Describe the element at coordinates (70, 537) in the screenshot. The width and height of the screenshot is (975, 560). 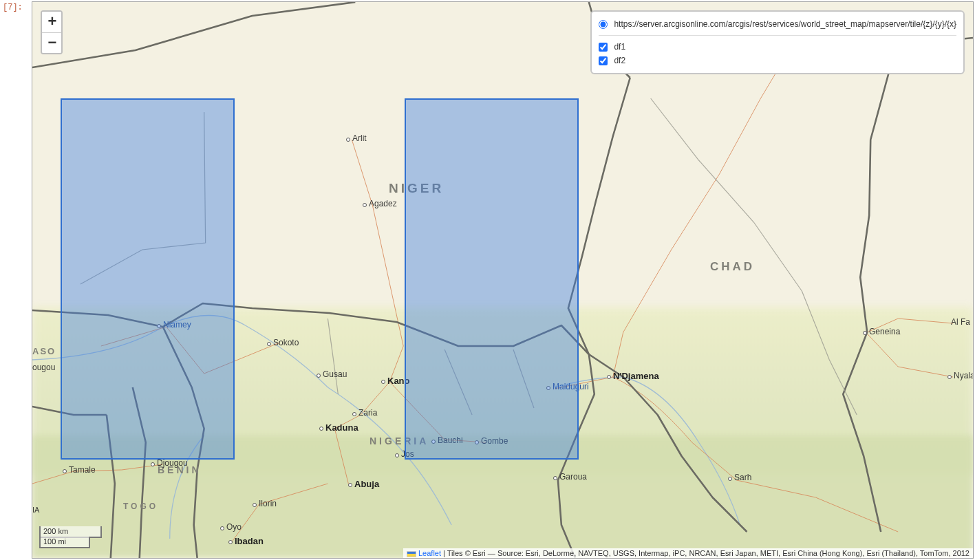
I see `scale-control: 200 km 100 mi` at that location.